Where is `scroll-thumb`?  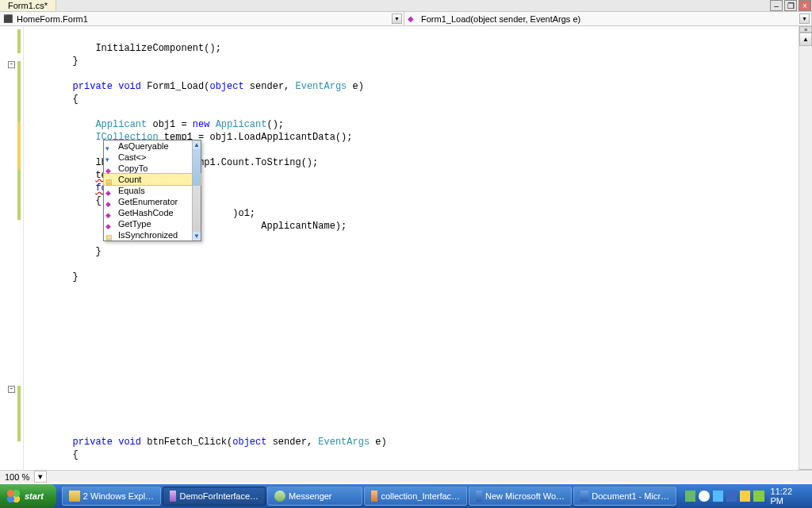 scroll-thumb is located at coordinates (197, 167).